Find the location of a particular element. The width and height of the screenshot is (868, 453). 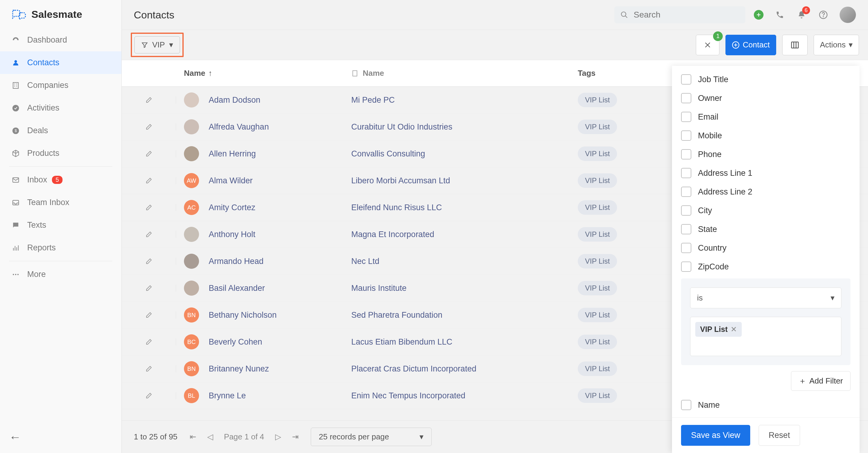

filter-value-input: VIP List ✕ is located at coordinates (766, 336).